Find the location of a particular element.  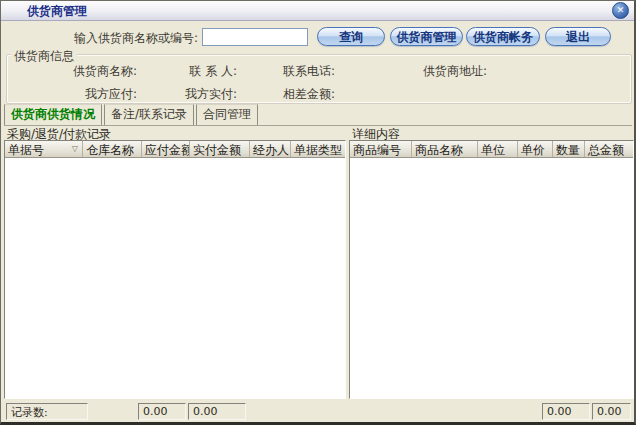

col-total-amount: 总金额 is located at coordinates (609, 149).